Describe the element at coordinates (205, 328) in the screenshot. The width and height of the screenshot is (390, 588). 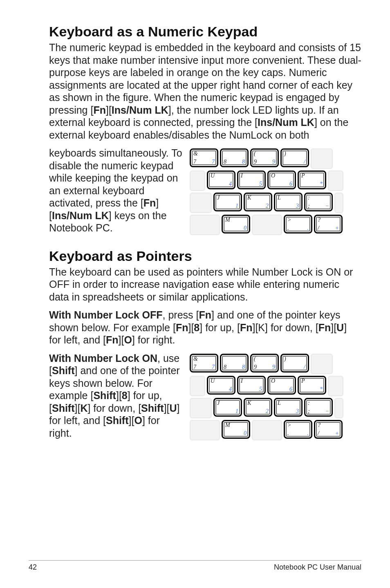
I see `para-numlock-off: With Number Lock OFF, press [Fn] and one…` at that location.